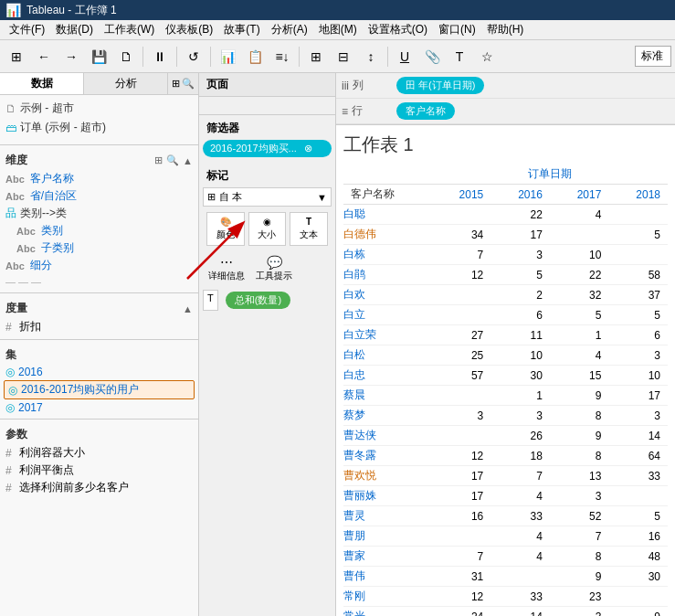 This screenshot has height=616, width=675. I want to click on toolbar-refresh-btn: ↺, so click(194, 57).